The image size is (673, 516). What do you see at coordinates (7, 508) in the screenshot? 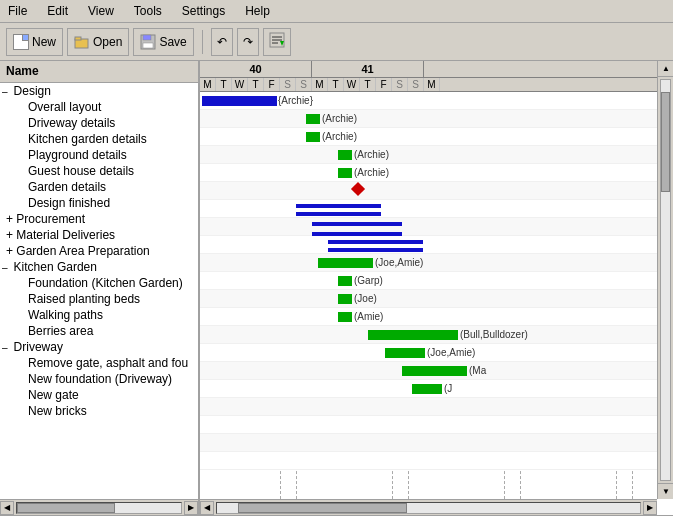
I see `left-scroll-left: ◀` at bounding box center [7, 508].